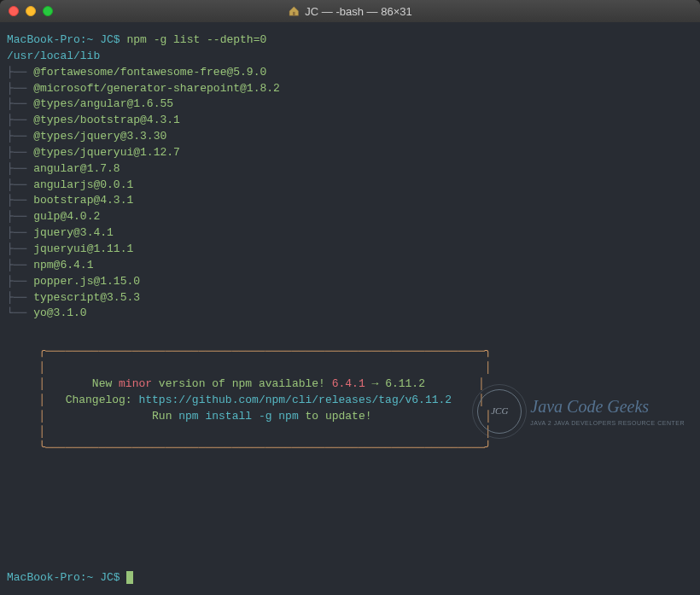 The image size is (700, 595). What do you see at coordinates (359, 12) in the screenshot?
I see `window-title-text: JC — -bash — 86×31` at bounding box center [359, 12].